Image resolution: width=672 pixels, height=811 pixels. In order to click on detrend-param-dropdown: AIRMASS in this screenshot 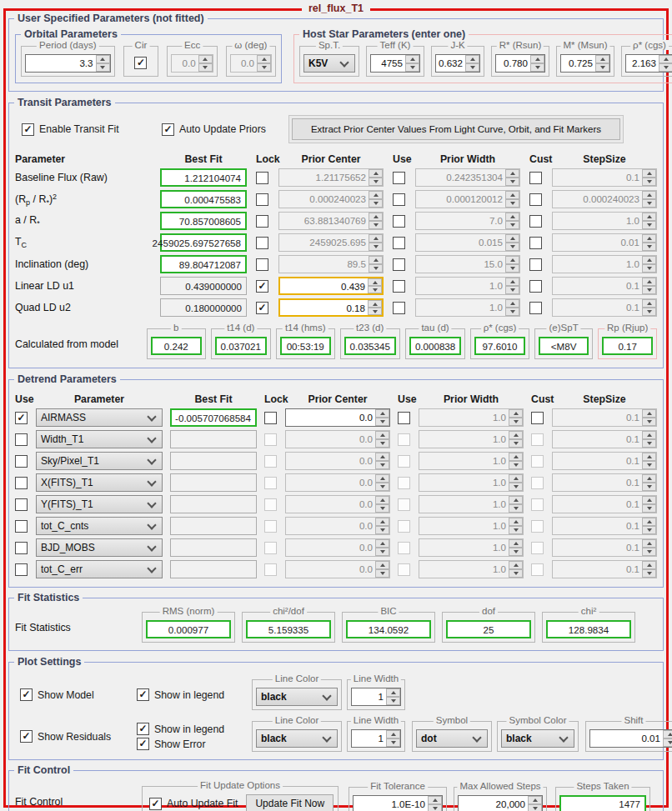, I will do `click(99, 418)`.